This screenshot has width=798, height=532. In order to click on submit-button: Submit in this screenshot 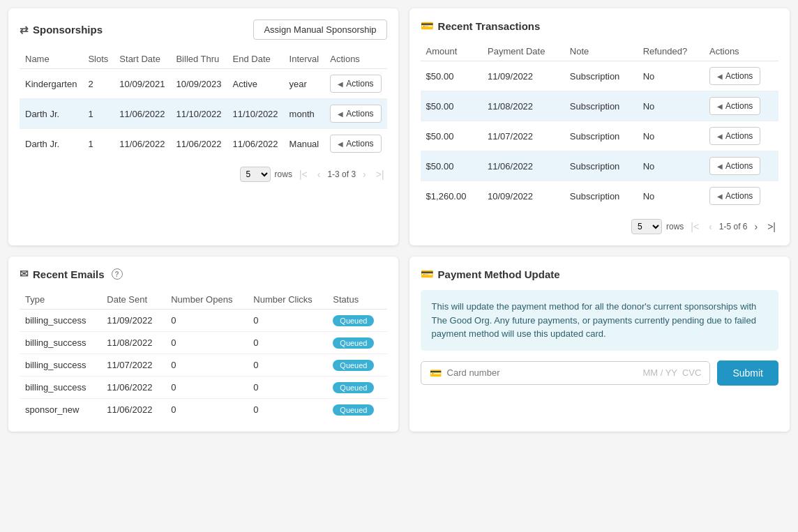, I will do `click(748, 373)`.